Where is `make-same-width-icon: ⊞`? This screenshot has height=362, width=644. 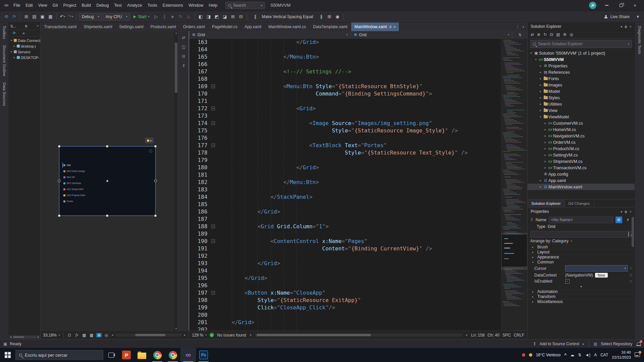
make-same-width-icon: ⊞ is located at coordinates (233, 17).